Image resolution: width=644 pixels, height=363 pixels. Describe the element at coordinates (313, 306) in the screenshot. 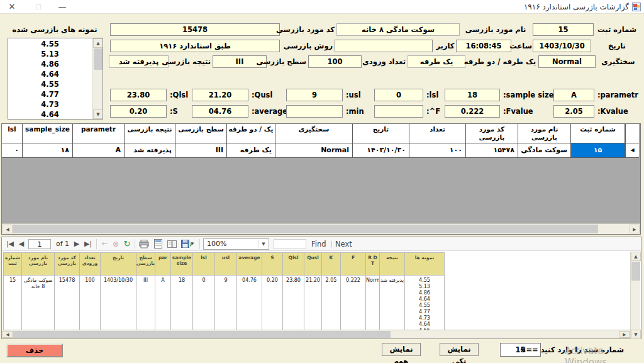

I see `report-cell: 21.20` at that location.